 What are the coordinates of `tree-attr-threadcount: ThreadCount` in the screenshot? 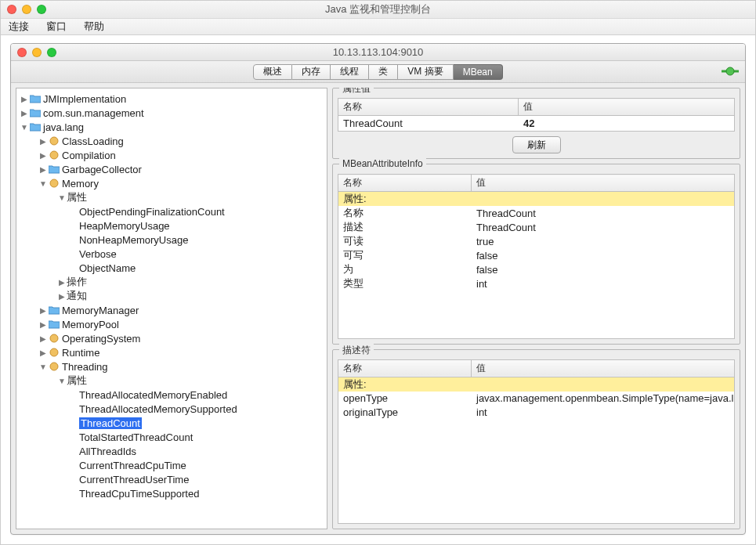 It's located at (172, 423).